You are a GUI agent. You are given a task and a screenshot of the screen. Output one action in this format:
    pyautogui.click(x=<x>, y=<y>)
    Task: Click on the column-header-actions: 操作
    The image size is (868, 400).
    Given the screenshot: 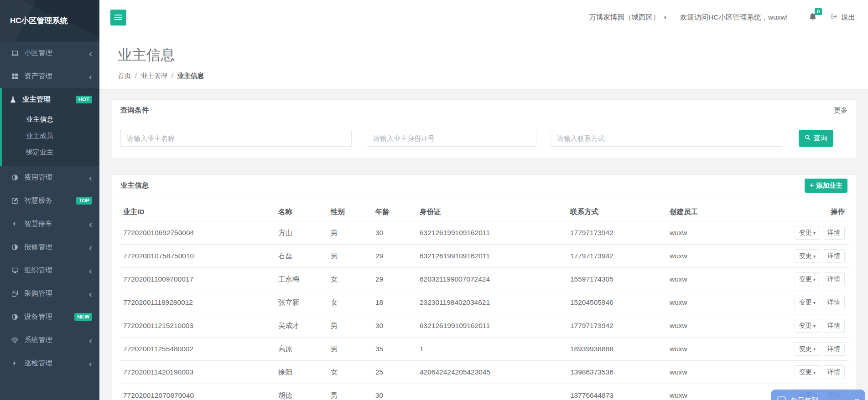 What is the action you would take?
    pyautogui.click(x=816, y=212)
    